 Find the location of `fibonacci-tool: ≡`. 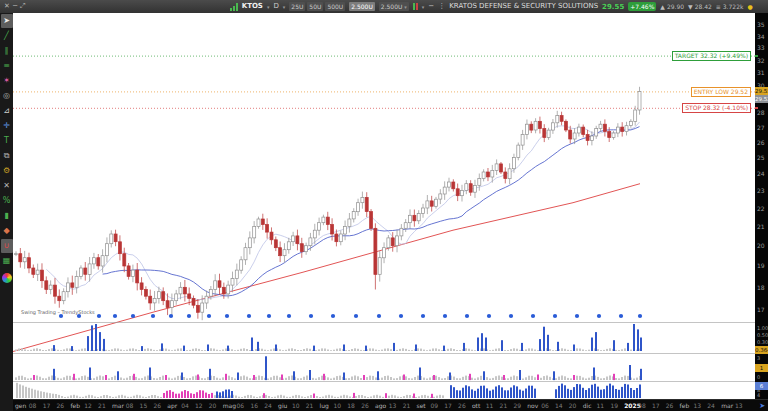

fibonacci-tool: ≡ is located at coordinates (7, 66).